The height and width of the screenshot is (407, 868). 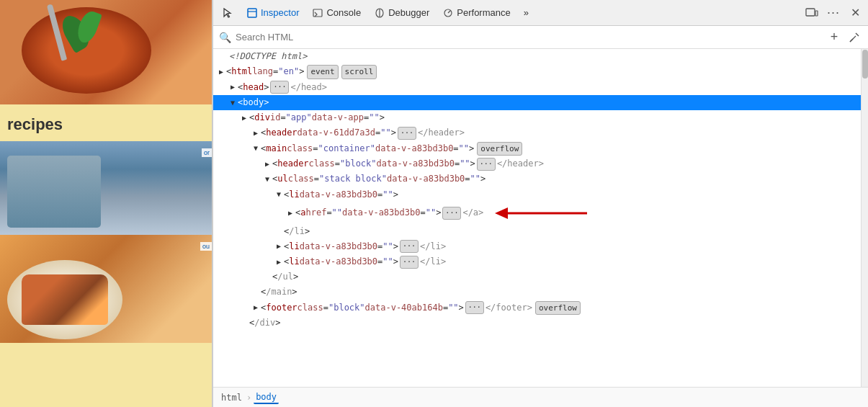 What do you see at coordinates (409, 13) in the screenshot?
I see `debugger-label: Debugger` at bounding box center [409, 13].